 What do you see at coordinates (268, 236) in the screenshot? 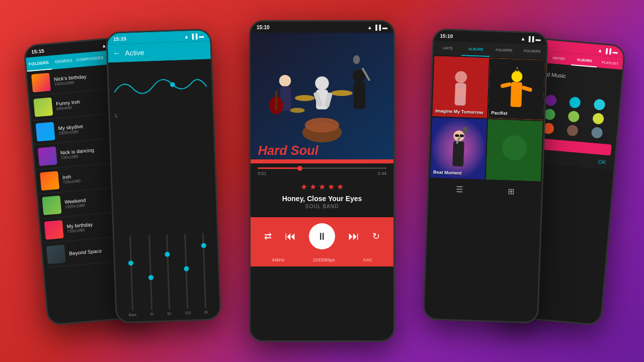
I see `shuffle-button: ⇄` at bounding box center [268, 236].